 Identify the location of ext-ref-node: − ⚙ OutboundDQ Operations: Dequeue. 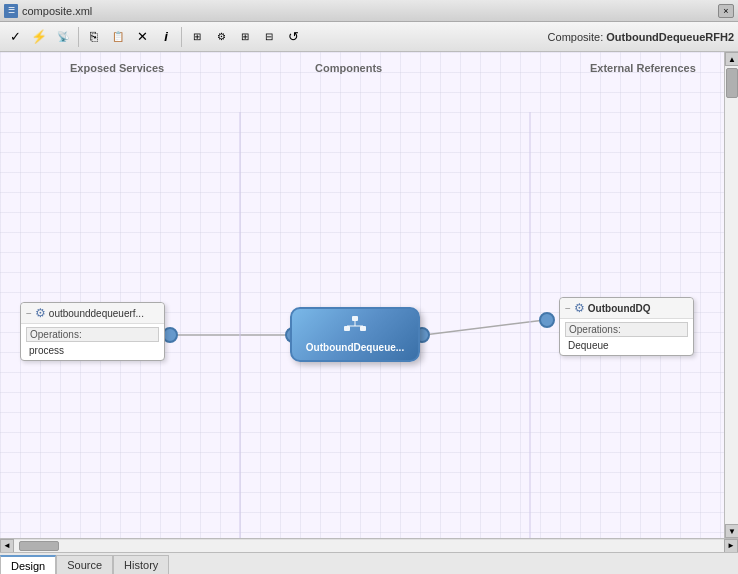
(626, 326).